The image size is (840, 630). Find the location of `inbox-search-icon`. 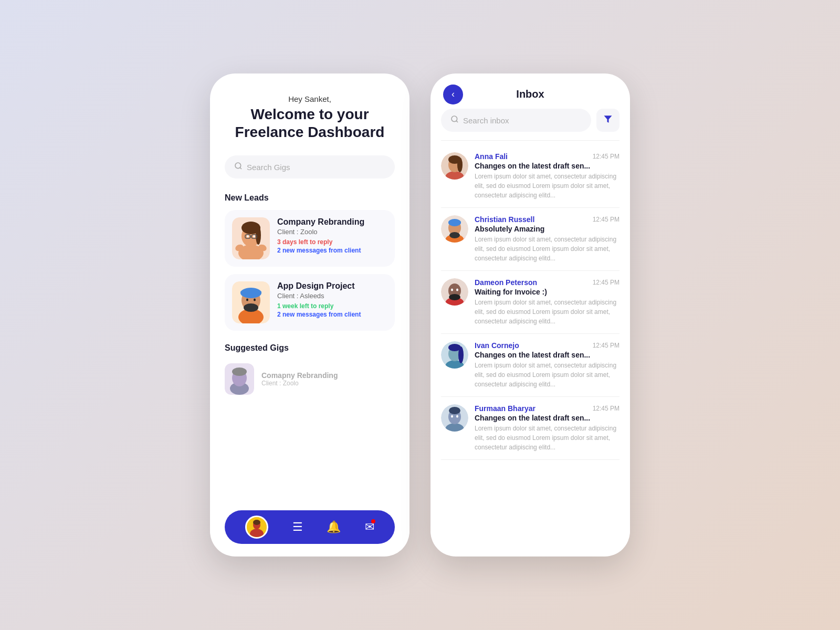

inbox-search-icon is located at coordinates (455, 120).